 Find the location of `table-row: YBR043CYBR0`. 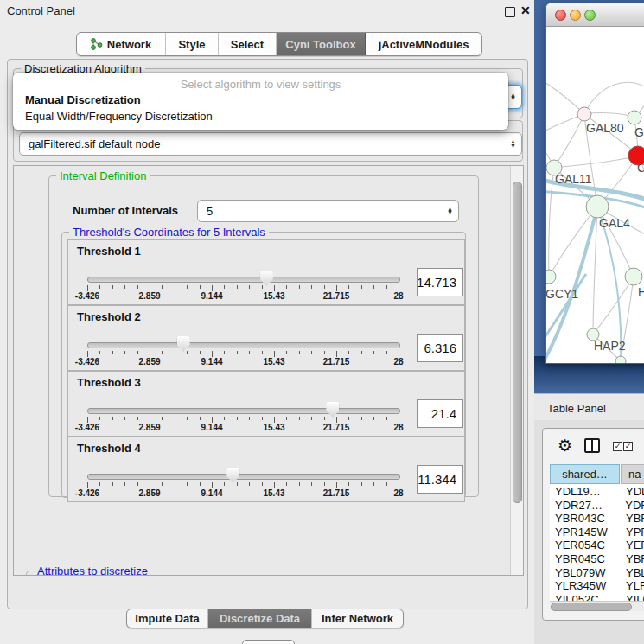

table-row: YBR043CYBR0 is located at coordinates (596, 519).